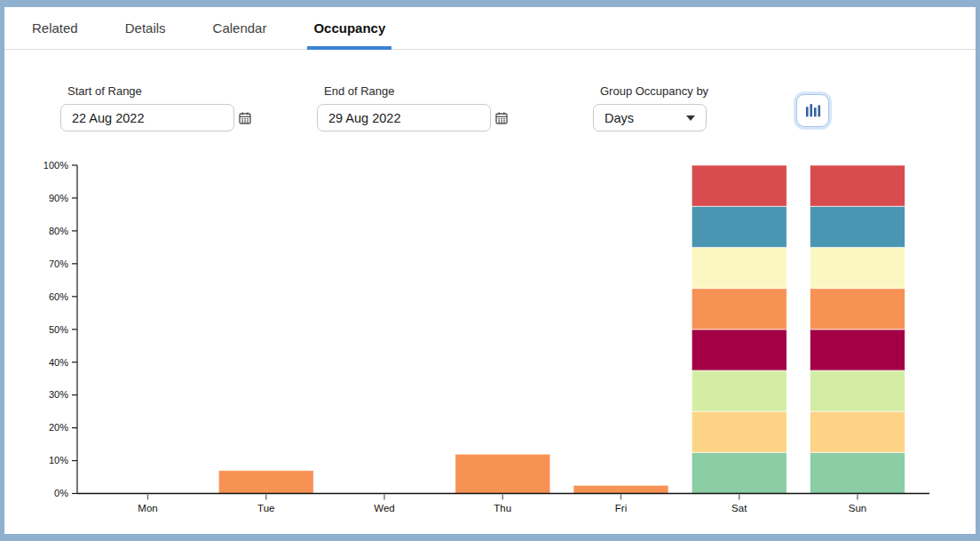 Image resolution: width=980 pixels, height=541 pixels. Describe the element at coordinates (621, 508) in the screenshot. I see `x-tick-label: Fri` at that location.